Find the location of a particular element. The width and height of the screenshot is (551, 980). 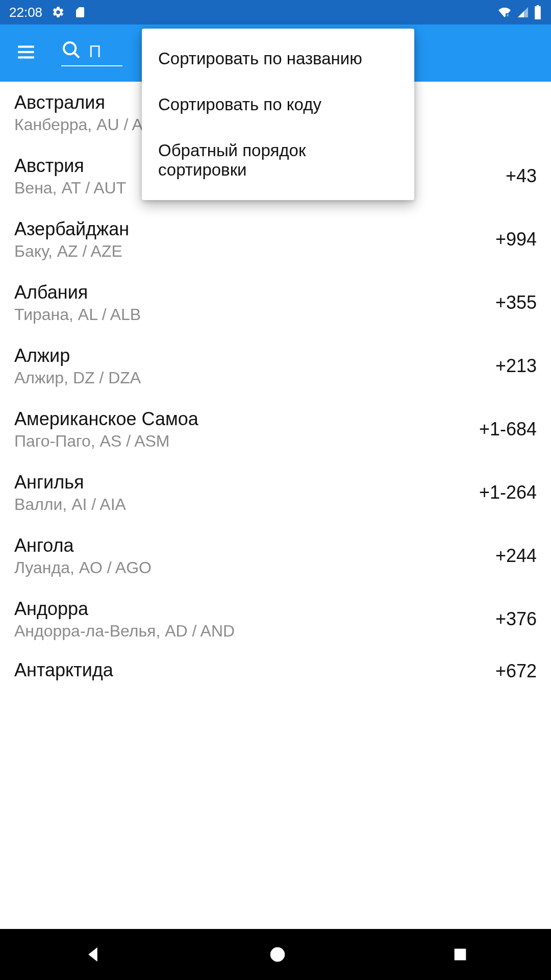

country-name: Андорра is located at coordinates (124, 609).